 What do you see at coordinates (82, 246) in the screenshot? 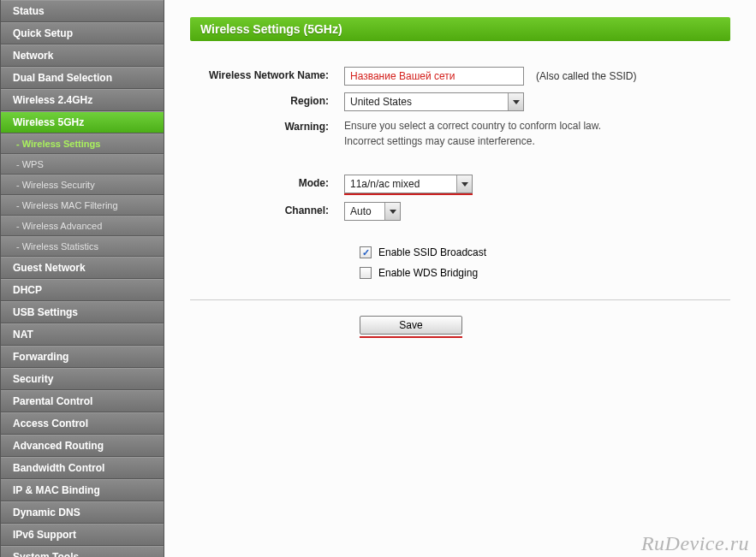
I see `sidebar-item-11: - Wireless Statistics` at bounding box center [82, 246].